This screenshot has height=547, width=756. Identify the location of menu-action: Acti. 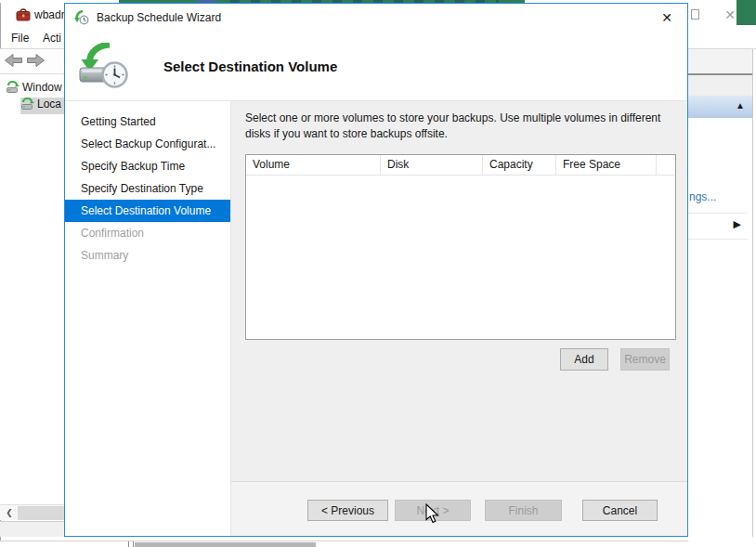
(52, 38).